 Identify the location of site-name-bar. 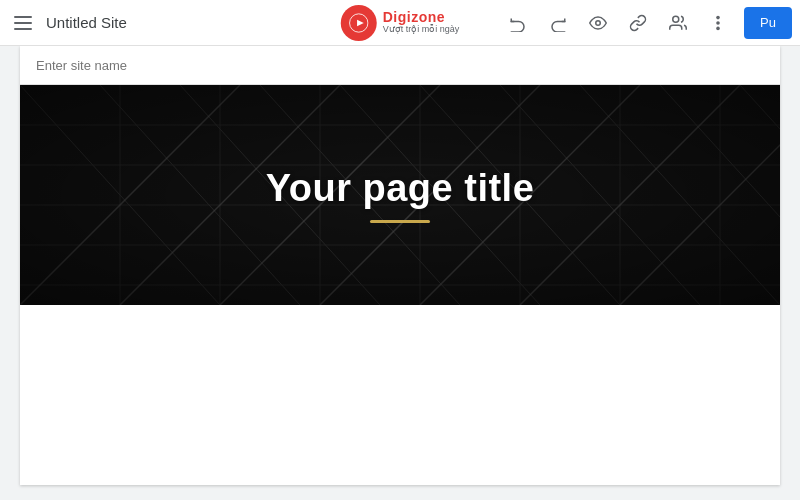
(400, 66).